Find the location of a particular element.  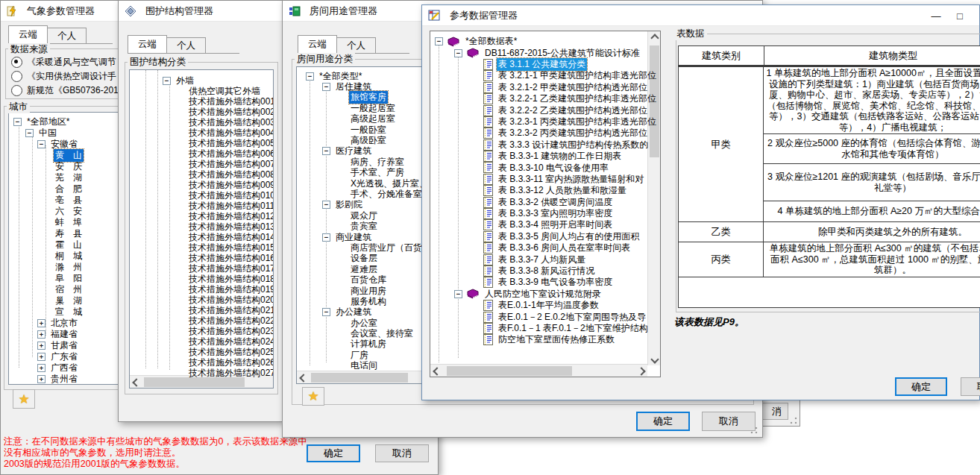

table-cell: 单栋建筑的地上部分面积 A≤300 ㎡的建筑（不包括单栋建筑面积 A≤300 ㎡… is located at coordinates (872, 259).